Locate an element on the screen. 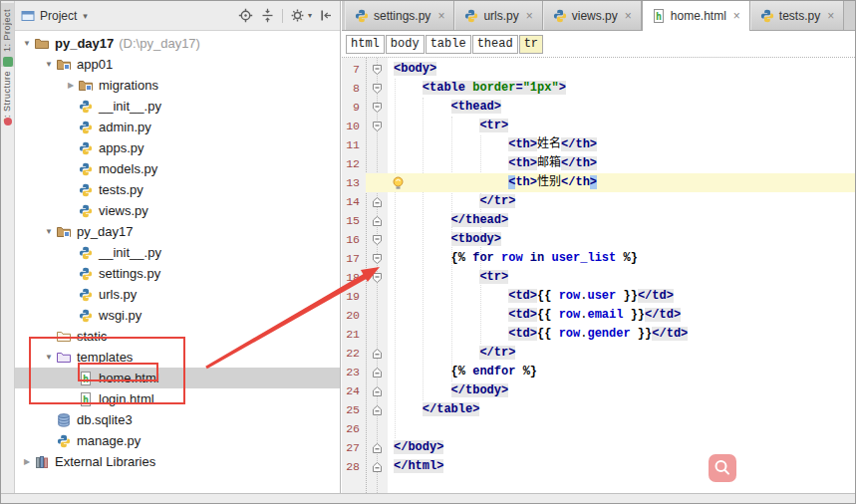 The height and width of the screenshot is (504, 856). code-line-11: 11 <th>姓名</th> is located at coordinates (598, 145).